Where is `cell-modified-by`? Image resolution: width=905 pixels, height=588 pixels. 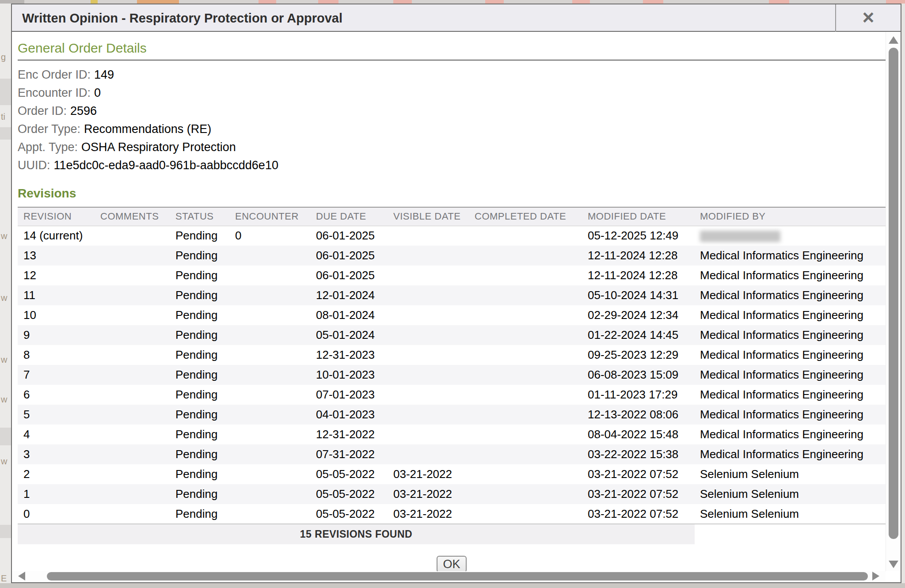
cell-modified-by is located at coordinates (790, 236).